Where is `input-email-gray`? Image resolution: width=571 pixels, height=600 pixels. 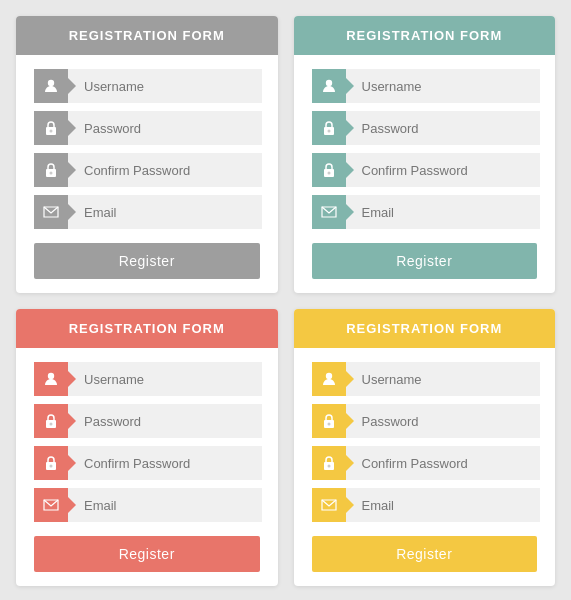 input-email-gray is located at coordinates (165, 212).